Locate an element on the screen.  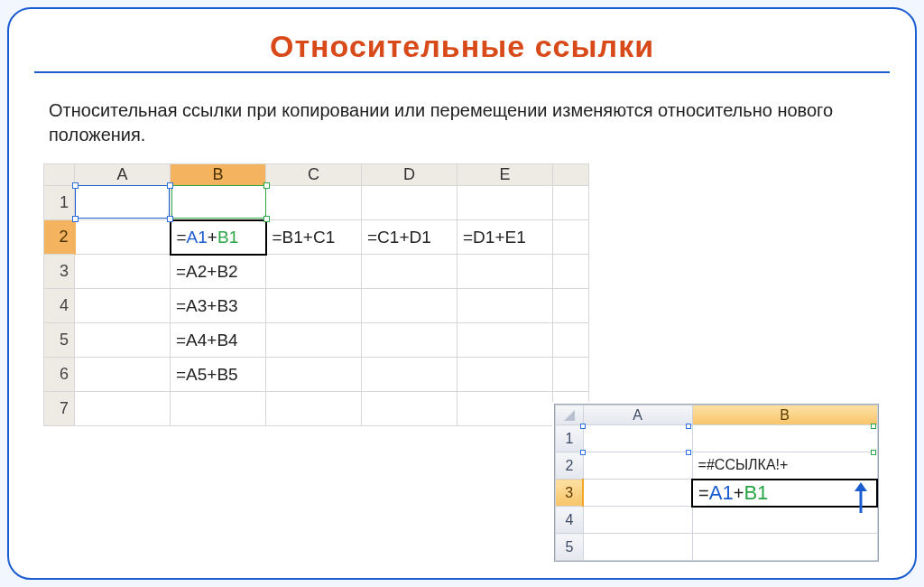
row-header-2: 2 is located at coordinates (60, 238).